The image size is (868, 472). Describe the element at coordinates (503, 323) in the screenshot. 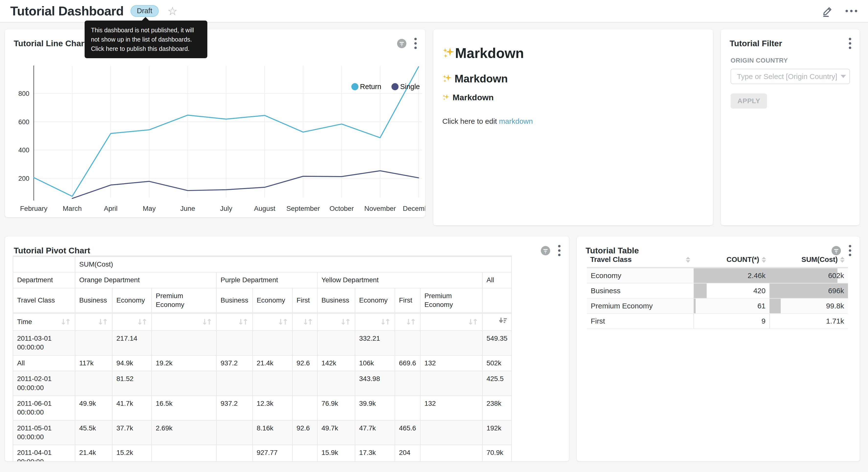

I see `sort-desc-active-icon` at that location.